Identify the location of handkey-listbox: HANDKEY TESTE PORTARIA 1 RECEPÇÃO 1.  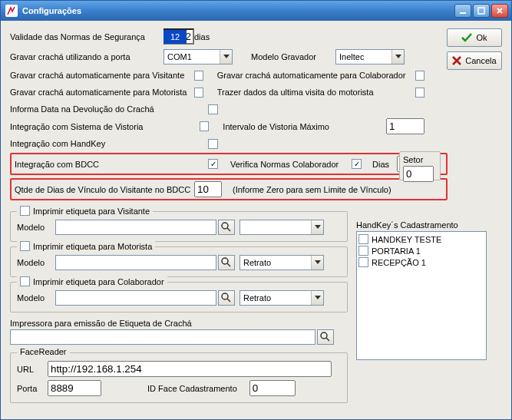
(421, 296).